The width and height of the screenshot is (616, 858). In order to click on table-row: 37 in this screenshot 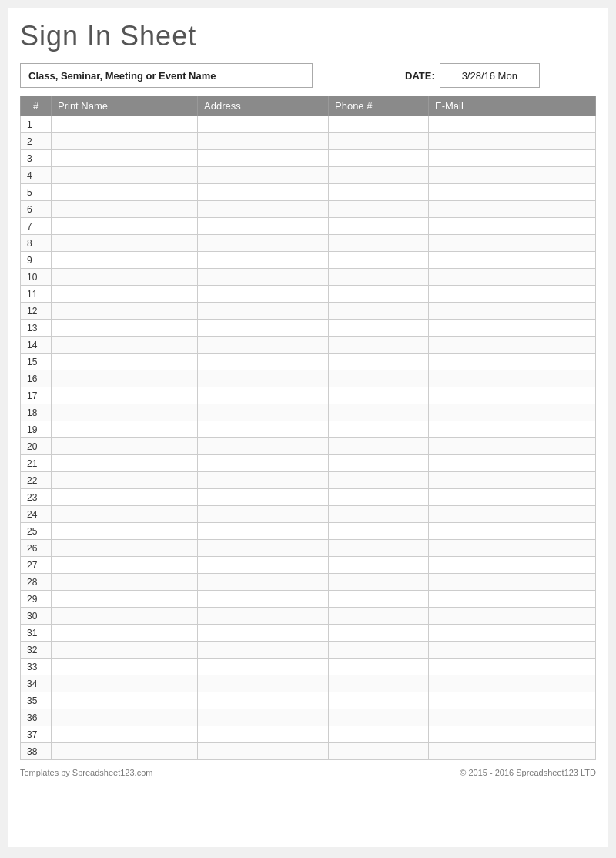, I will do `click(308, 735)`.